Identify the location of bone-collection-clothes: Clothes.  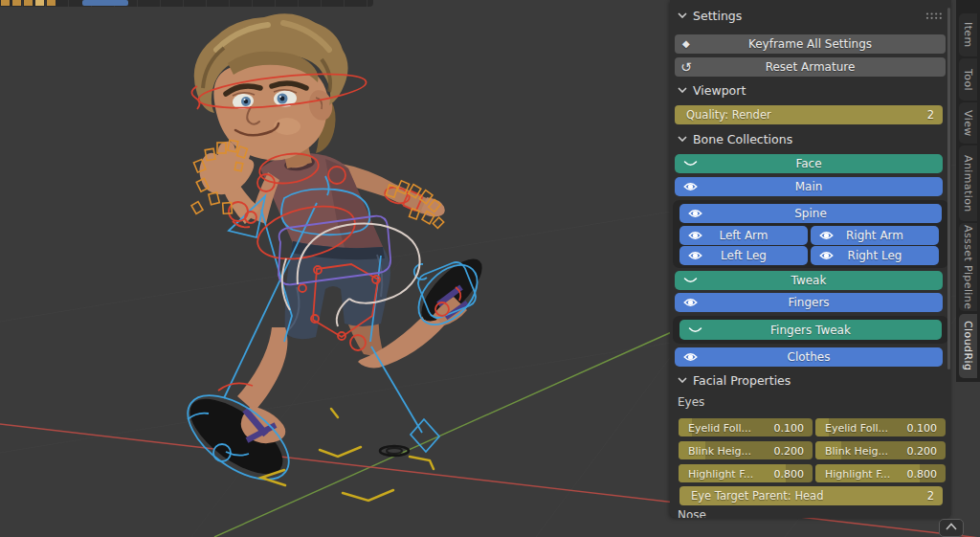
(809, 357).